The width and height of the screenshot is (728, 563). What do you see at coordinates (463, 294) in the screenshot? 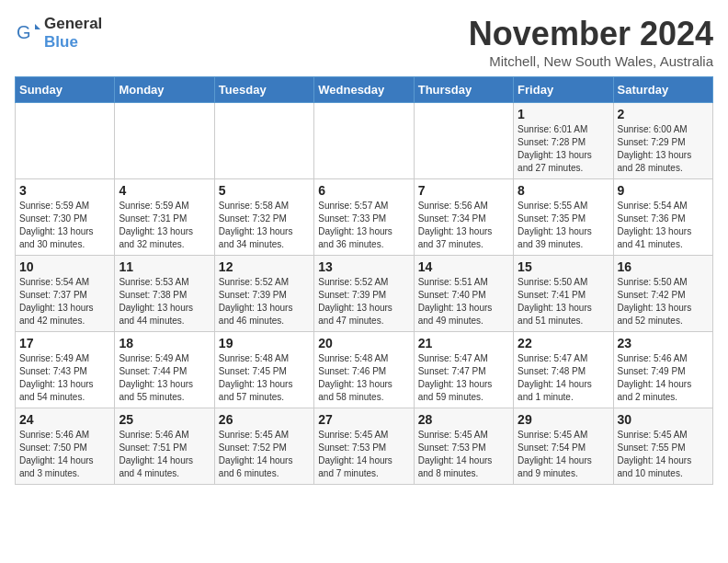
I see `calendar-cell: 14Sunrise: 5:51 AM Sunset: 7:40 PM Dayli…` at bounding box center [463, 294].